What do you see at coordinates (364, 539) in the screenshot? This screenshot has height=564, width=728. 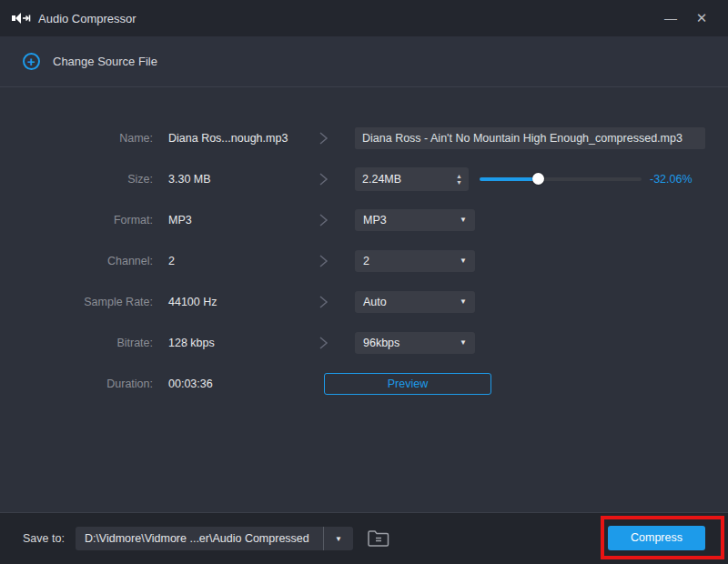 I see `footer-bar: Save to: D:\Vidmore\Vidmore ...er\Audio …` at bounding box center [364, 539].